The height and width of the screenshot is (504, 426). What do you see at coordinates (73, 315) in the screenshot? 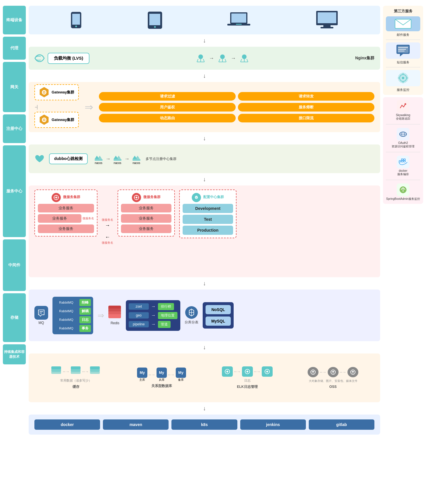
I see `rabbitmq-section: RabbitMQ 削峰 RabbitMQ 解耦 RabbitMQ 日志 Rabb…` at bounding box center [73, 315].